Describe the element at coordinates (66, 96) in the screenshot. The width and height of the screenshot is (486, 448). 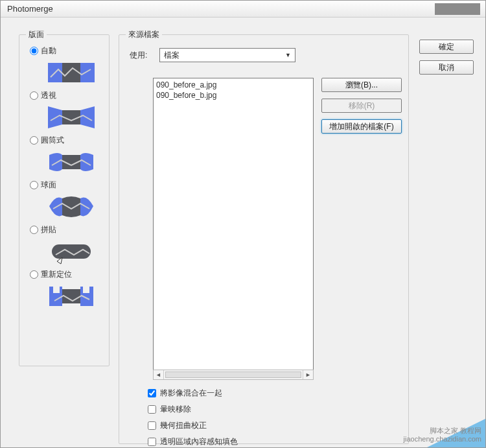
I see `layout-perspective-radio: 透視` at that location.